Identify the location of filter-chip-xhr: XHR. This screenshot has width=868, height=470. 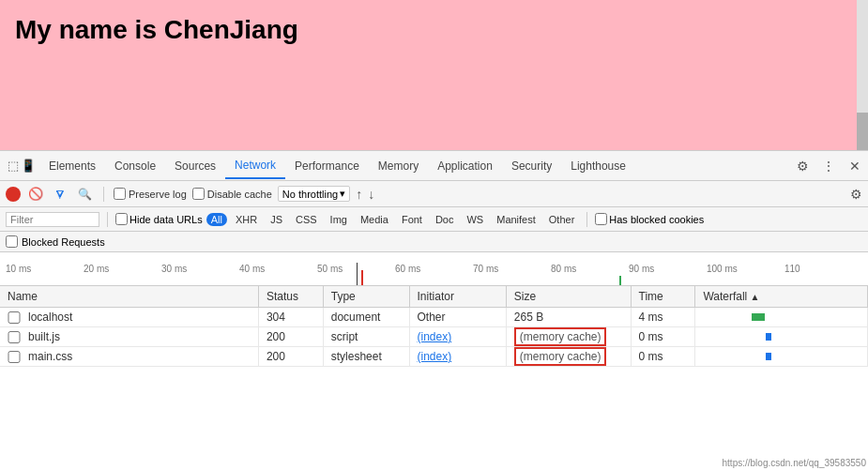
(246, 220).